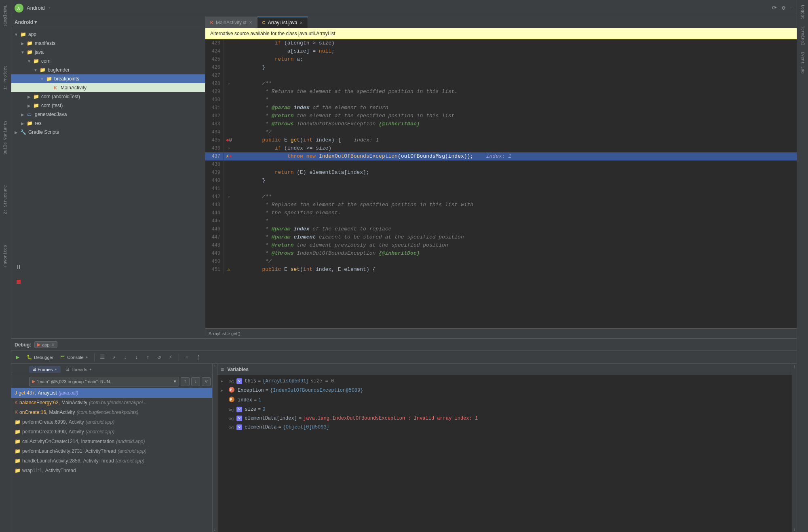  I want to click on thread-name: "main" @5,023 in group "main": RUN..., so click(75, 382).